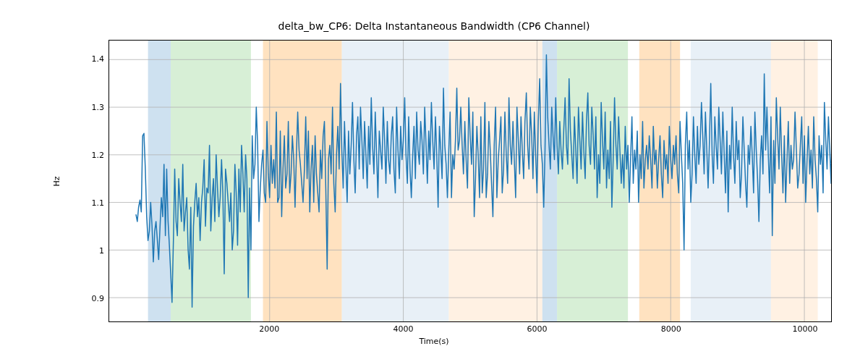  What do you see at coordinates (403, 329) in the screenshot?
I see `x-tick-label: 4000` at bounding box center [403, 329].